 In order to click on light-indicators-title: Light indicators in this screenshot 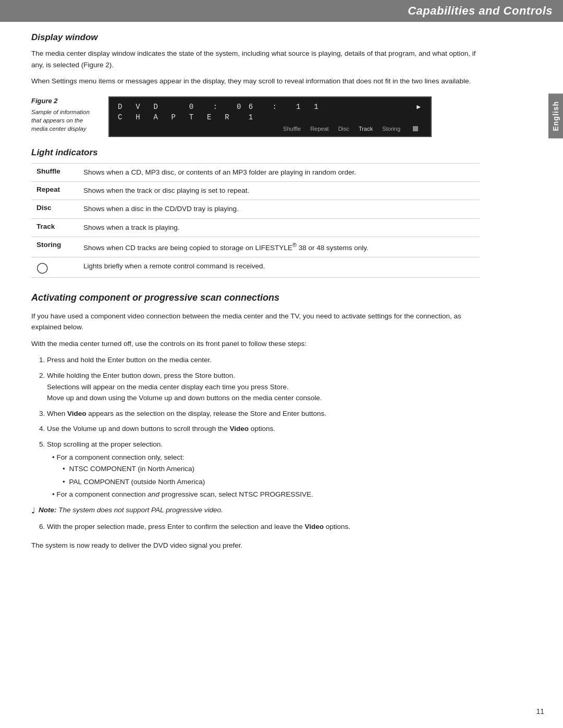, I will do `click(282, 153)`.